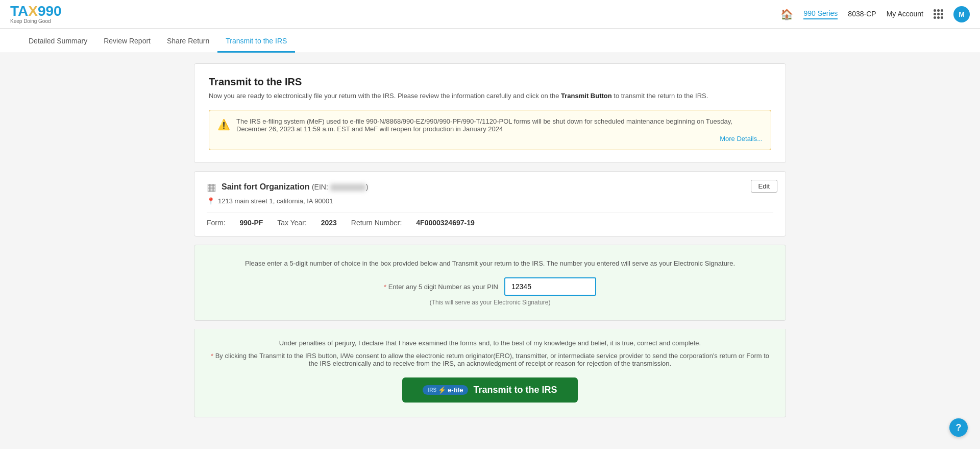 The image size is (980, 449). Describe the element at coordinates (490, 302) in the screenshot. I see `pin-hint: (This will serve as your Electronic Sign…` at that location.